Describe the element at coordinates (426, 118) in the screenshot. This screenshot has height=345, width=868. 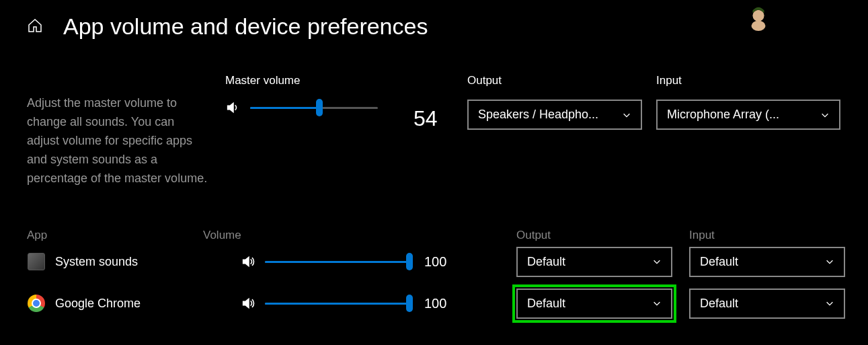
I see `master-volume-value: 54` at that location.